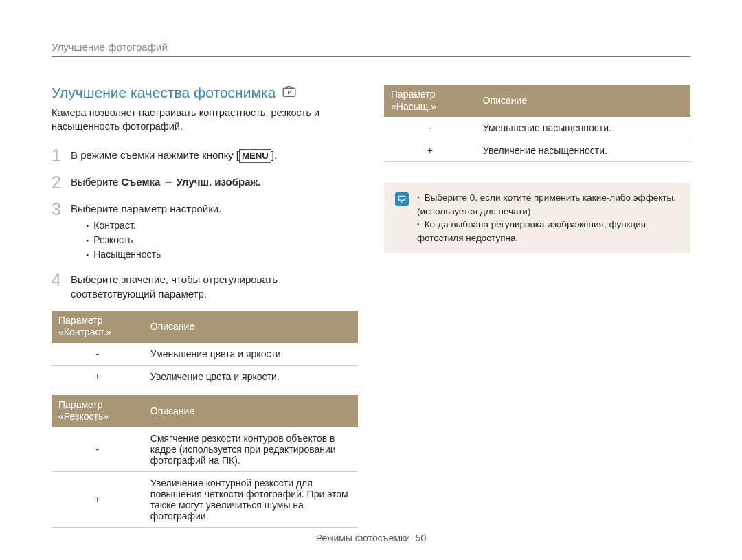 This screenshot has height=560, width=742. What do you see at coordinates (164, 93) in the screenshot?
I see `section-title: Улучшение качества фотоснимка` at bounding box center [164, 93].